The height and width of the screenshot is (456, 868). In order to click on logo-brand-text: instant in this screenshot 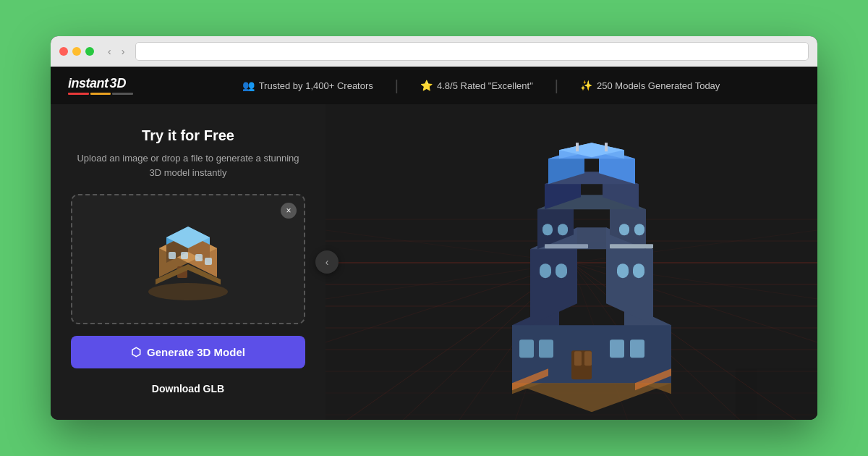, I will do `click(88, 84)`.